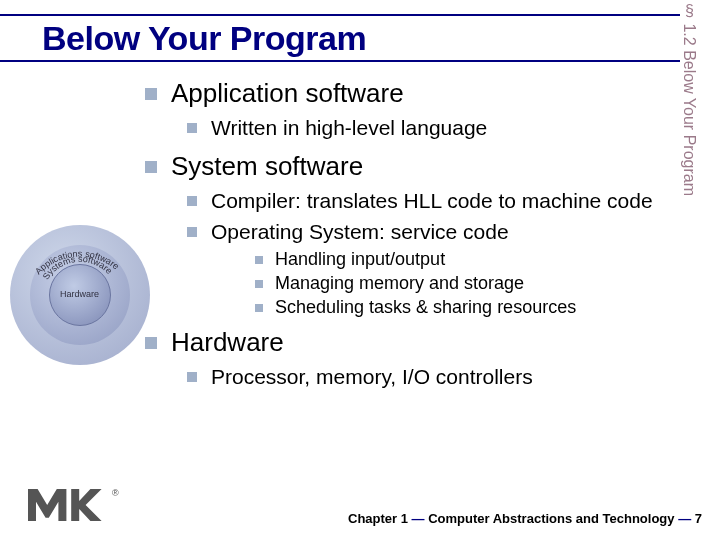 This screenshot has height=540, width=720. What do you see at coordinates (438, 201) in the screenshot?
I see `bullet-compiler: Compiler: translates HLL code to machine…` at bounding box center [438, 201].